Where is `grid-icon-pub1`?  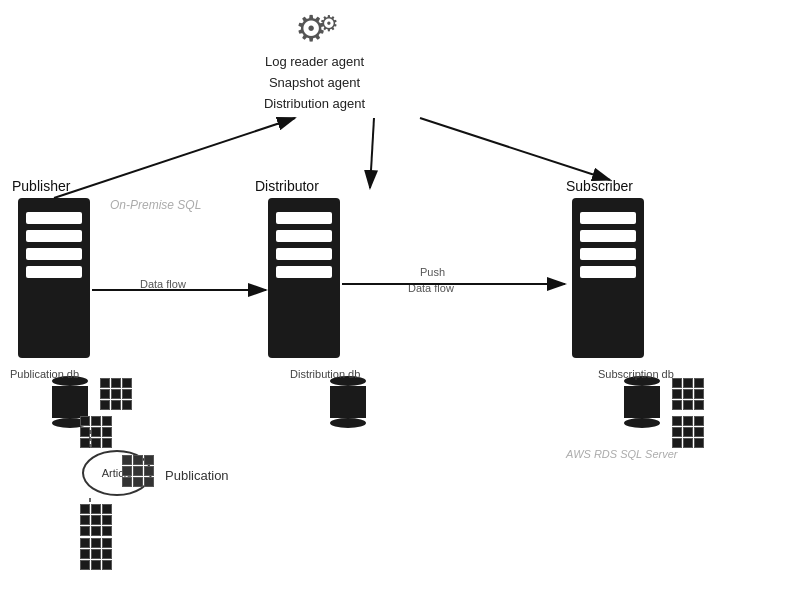 grid-icon-pub1 is located at coordinates (116, 394).